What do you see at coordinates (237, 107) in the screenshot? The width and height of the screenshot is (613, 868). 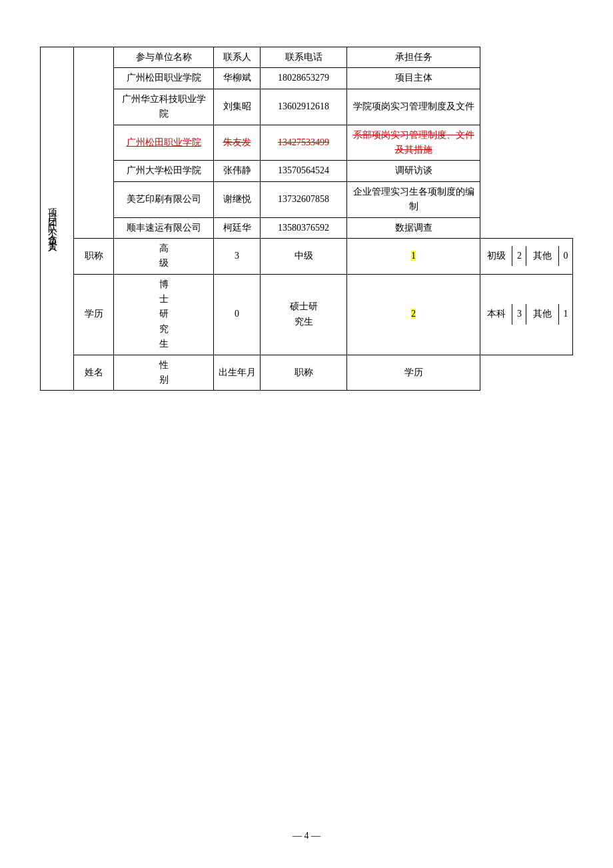 I see `contact-2: 刘集昭` at bounding box center [237, 107].